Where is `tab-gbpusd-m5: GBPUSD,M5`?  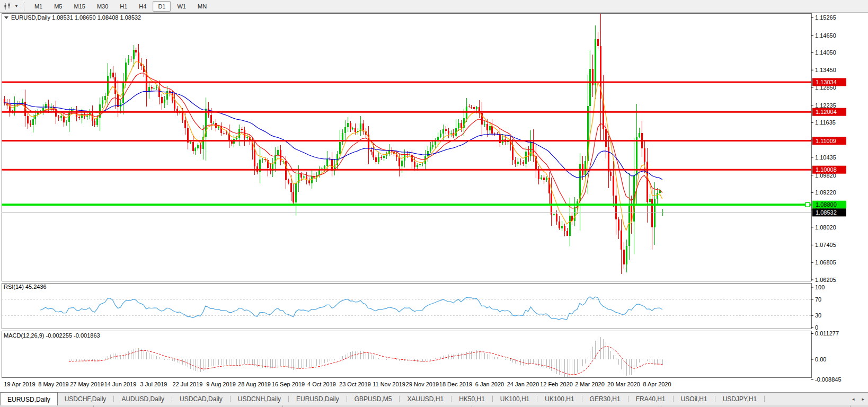 tab-gbpusd-m5: GBPUSD,M5 is located at coordinates (373, 399).